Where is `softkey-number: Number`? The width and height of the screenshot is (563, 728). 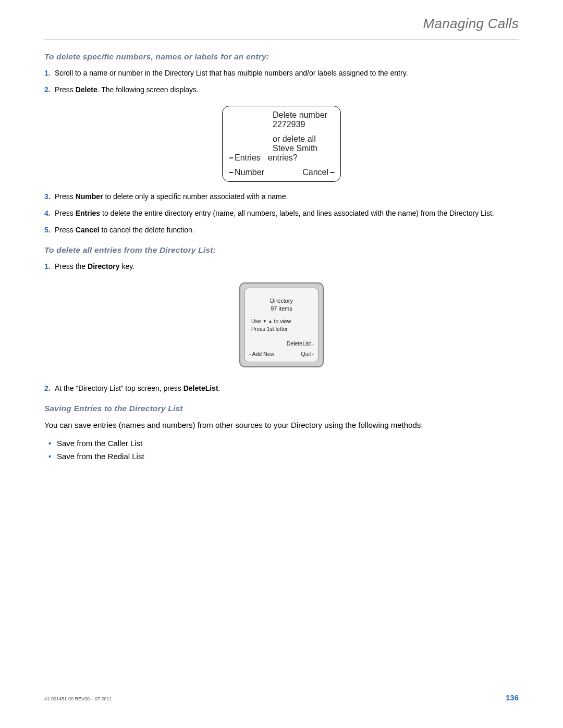 softkey-number: Number is located at coordinates (249, 172).